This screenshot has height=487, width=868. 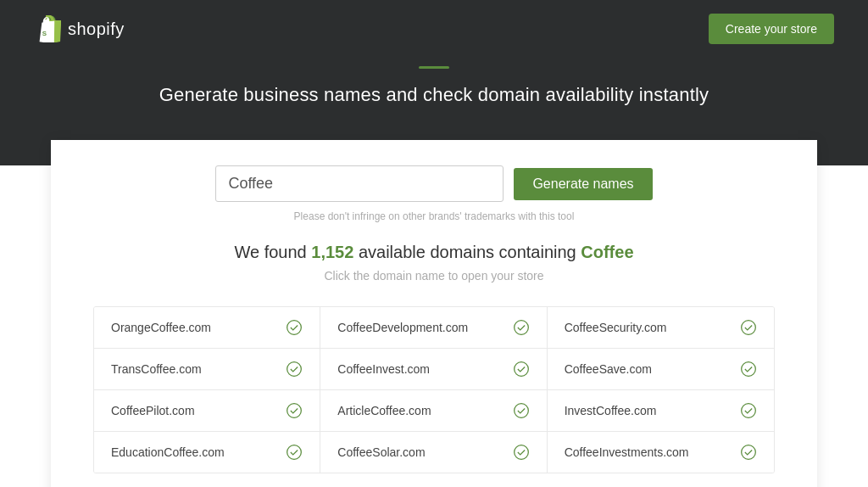 I want to click on tagline-text: Generate business names and check domain…, so click(x=434, y=95).